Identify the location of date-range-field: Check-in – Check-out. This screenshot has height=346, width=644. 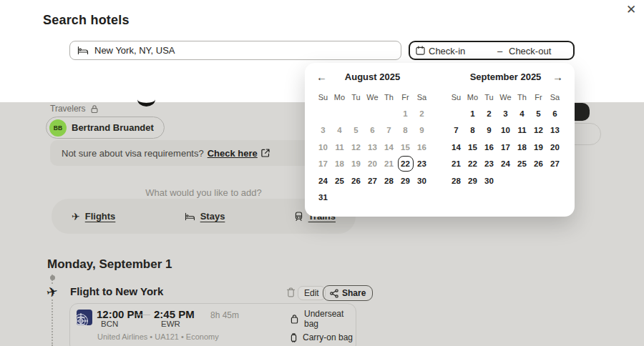
(492, 50).